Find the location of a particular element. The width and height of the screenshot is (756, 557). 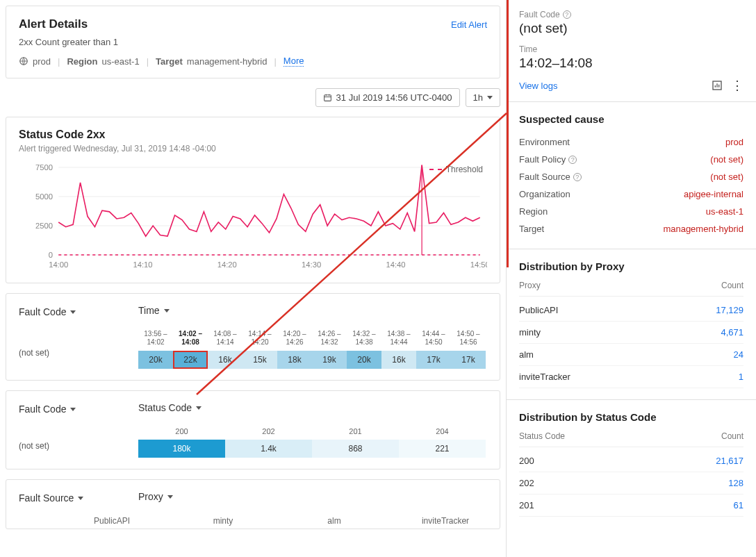

proxy-dropdown: Proxy is located at coordinates (156, 497).